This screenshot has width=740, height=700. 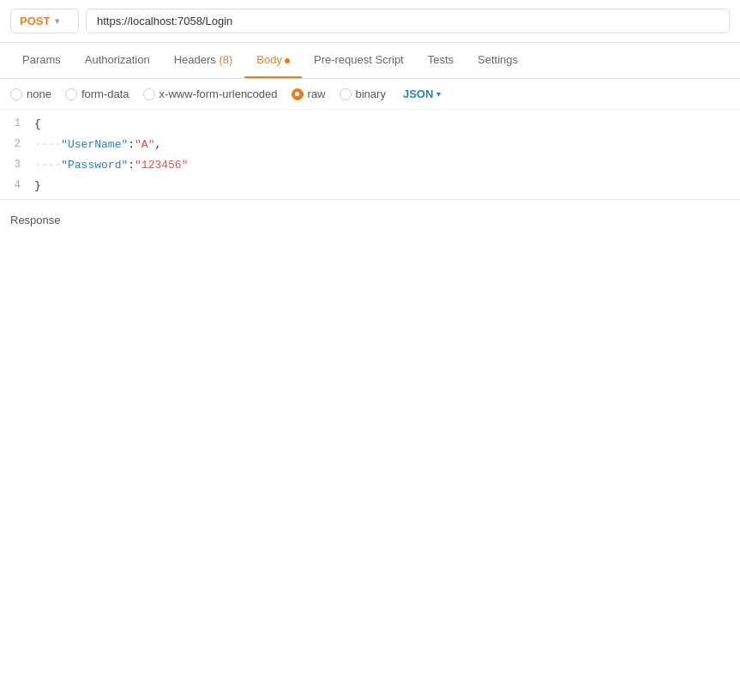 I want to click on code-line-4: 4 }, so click(x=370, y=185).